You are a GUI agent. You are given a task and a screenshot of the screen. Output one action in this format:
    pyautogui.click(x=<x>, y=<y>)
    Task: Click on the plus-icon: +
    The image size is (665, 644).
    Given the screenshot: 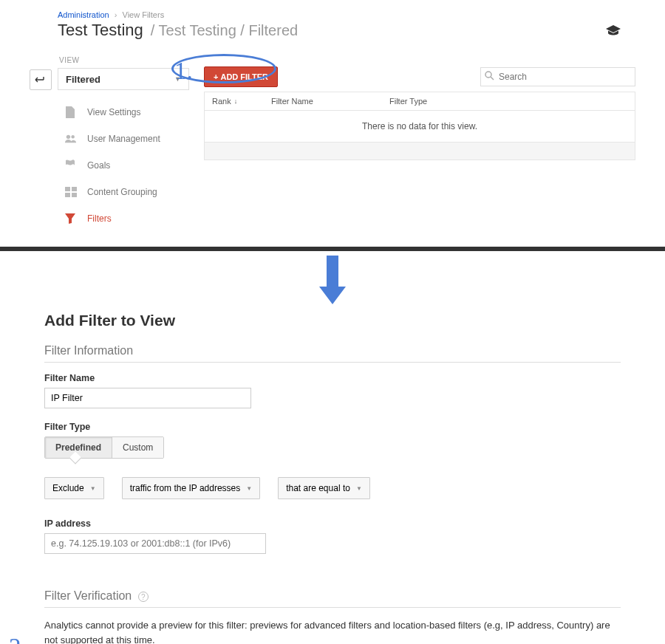 What is the action you would take?
    pyautogui.click(x=216, y=77)
    